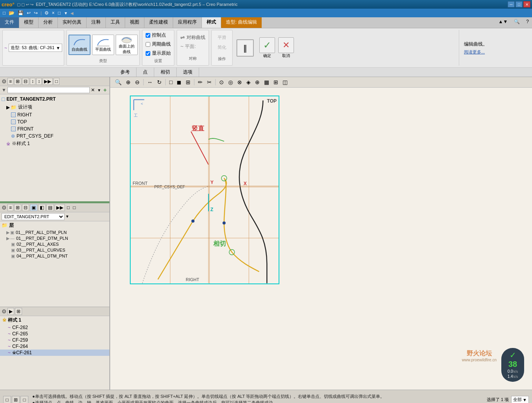 Image resolution: width=532 pixels, height=403 pixels. I want to click on qa-save-button: 💾, so click(20, 13).